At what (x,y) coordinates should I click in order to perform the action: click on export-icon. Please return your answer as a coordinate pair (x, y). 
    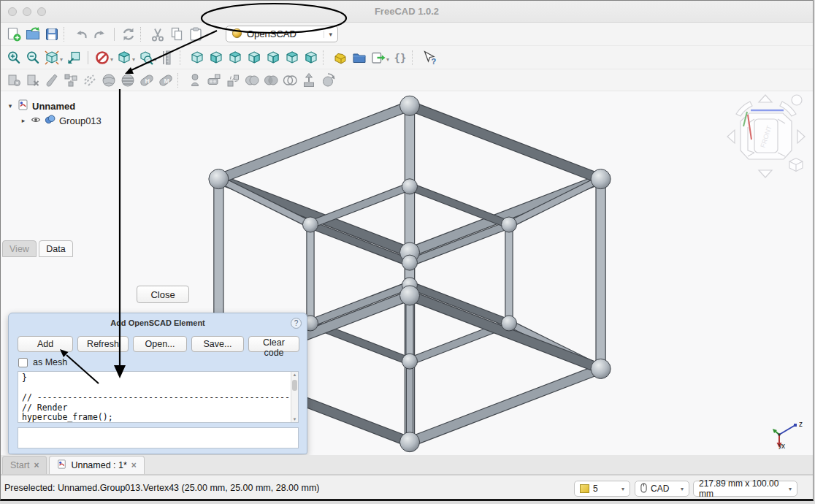
    Looking at the image, I should click on (378, 58).